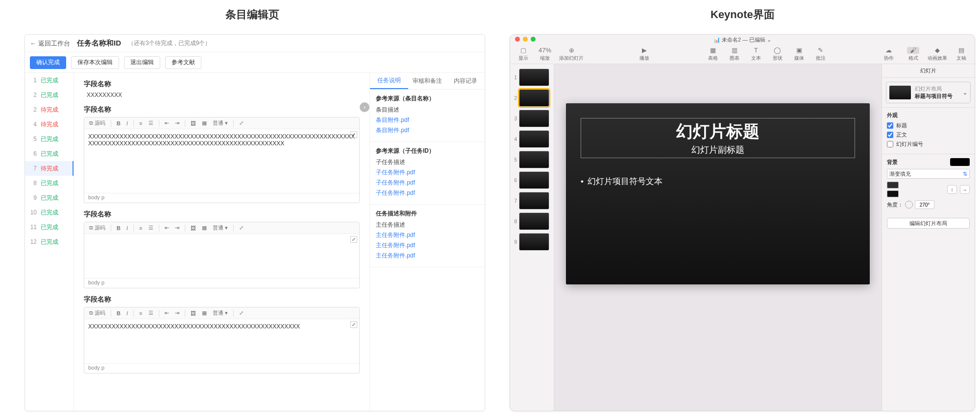 The height and width of the screenshot is (420, 980). Describe the element at coordinates (49, 124) in the screenshot. I see `sidebar-entry: 4 待完成` at that location.